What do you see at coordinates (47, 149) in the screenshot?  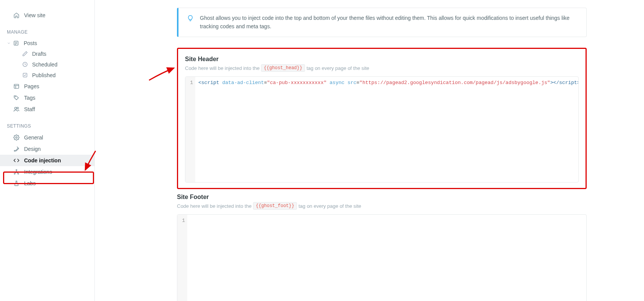 I see `sidebar-item-design: Design` at bounding box center [47, 149].